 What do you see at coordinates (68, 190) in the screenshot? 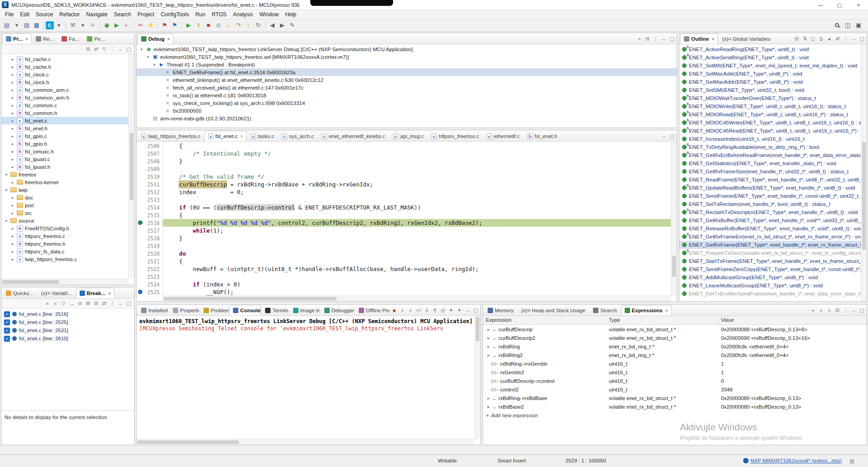
I see `tree-item-lwip: ▾lwip` at bounding box center [68, 190].